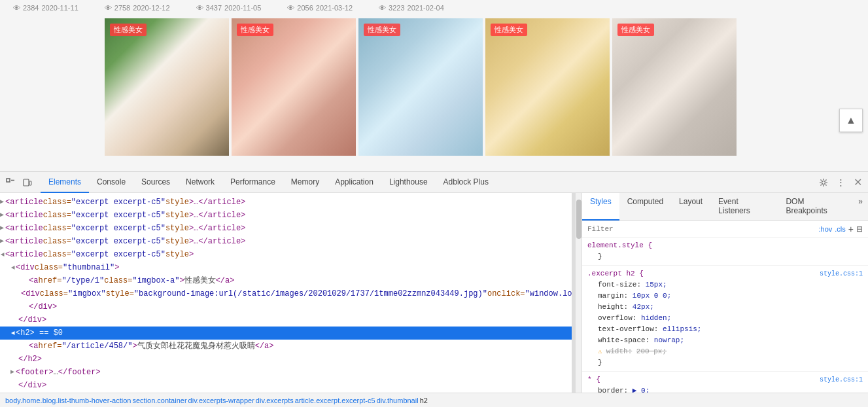 This screenshot has width=868, height=407. What do you see at coordinates (725, 318) in the screenshot?
I see `css-property: overflow: hidden;` at bounding box center [725, 318].